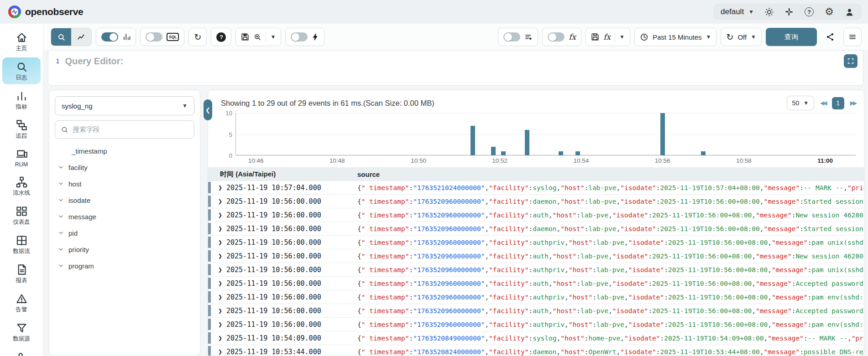 Image resolution: width=868 pixels, height=356 pixels. What do you see at coordinates (221, 37) in the screenshot?
I see `query-help-button: ?` at bounding box center [221, 37].